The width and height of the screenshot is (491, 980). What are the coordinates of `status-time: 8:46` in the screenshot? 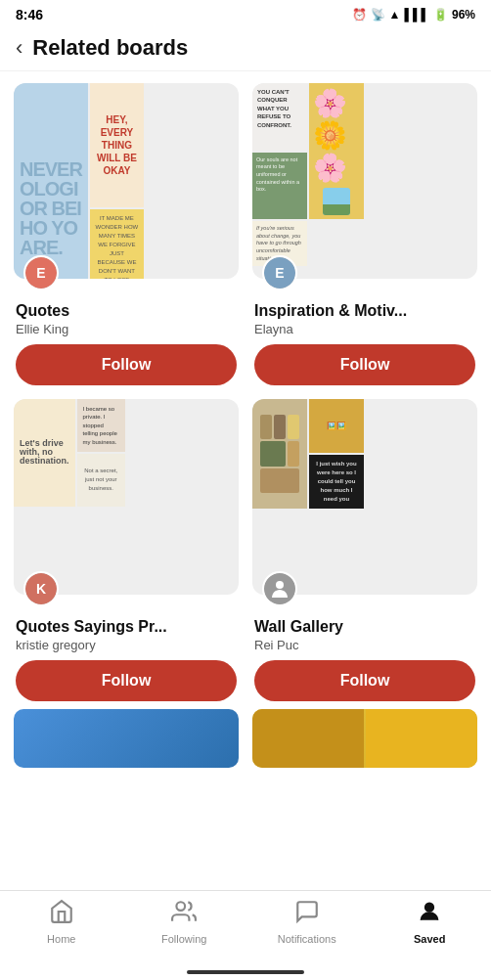 It's located at (29, 15).